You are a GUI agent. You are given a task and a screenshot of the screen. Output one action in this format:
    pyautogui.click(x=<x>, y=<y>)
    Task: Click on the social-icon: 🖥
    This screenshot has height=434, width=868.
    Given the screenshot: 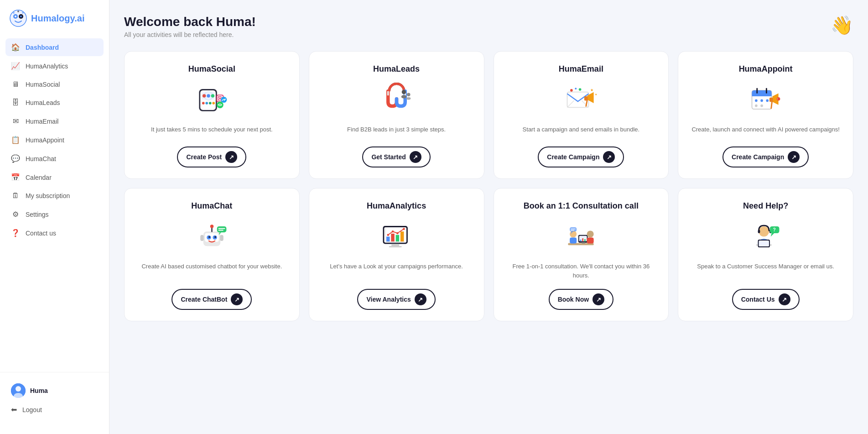 What is the action you would take?
    pyautogui.click(x=16, y=84)
    